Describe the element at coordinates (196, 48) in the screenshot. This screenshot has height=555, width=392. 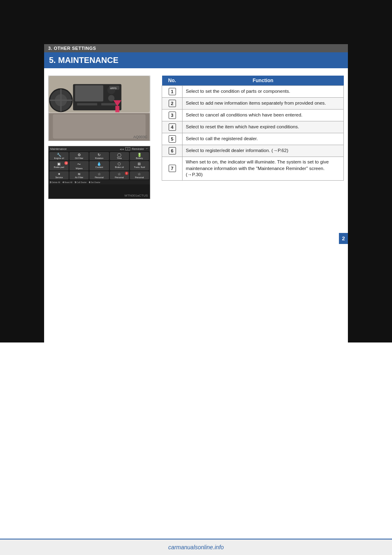
I see `section-header: 3. OTHER SETTINGS` at that location.